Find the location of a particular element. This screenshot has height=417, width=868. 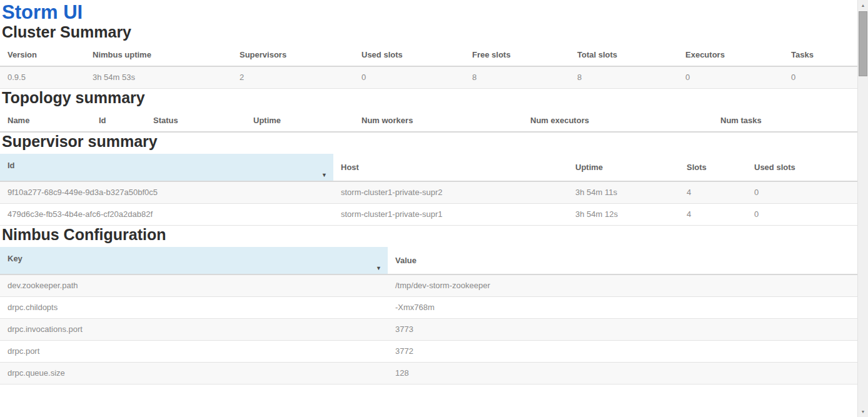

column-header-name: Name is located at coordinates (46, 121).